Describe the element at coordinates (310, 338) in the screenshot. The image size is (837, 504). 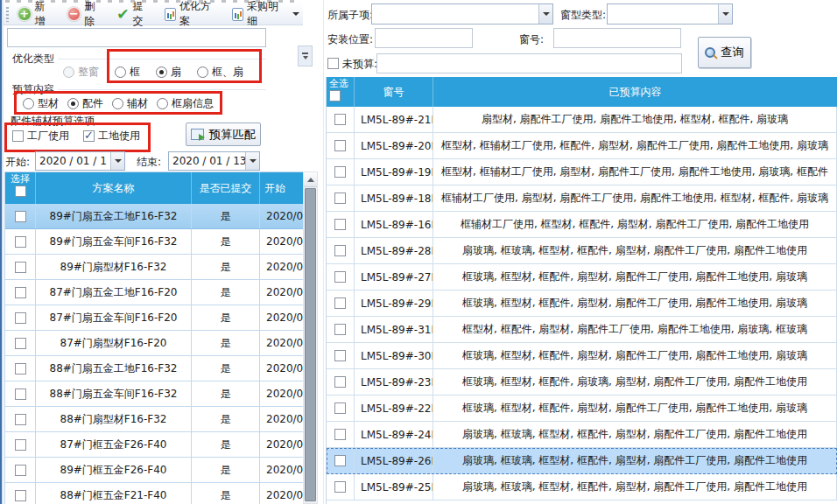
I see `plans-table-scrollbar` at that location.